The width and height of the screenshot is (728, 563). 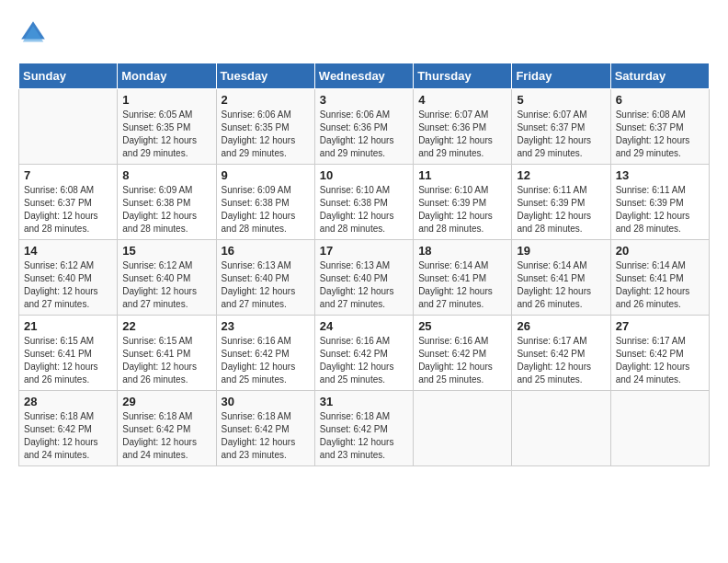 I want to click on day-number: 11, so click(x=462, y=175).